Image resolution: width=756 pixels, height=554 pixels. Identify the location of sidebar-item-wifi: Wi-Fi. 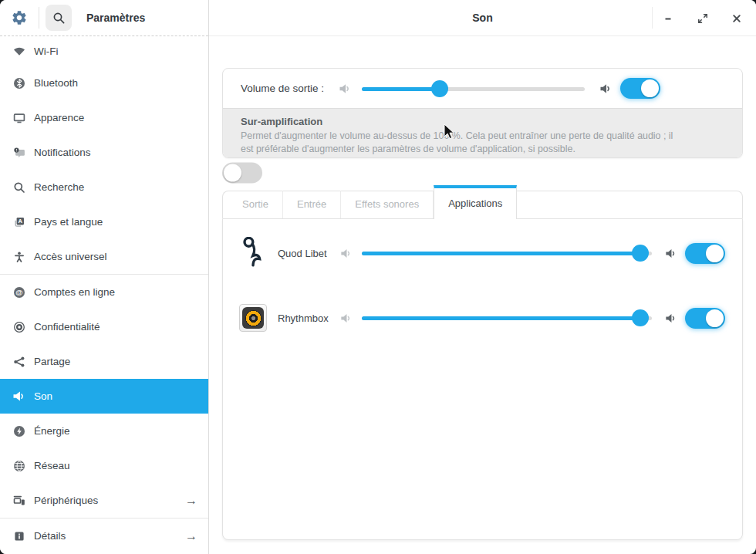
(104, 51).